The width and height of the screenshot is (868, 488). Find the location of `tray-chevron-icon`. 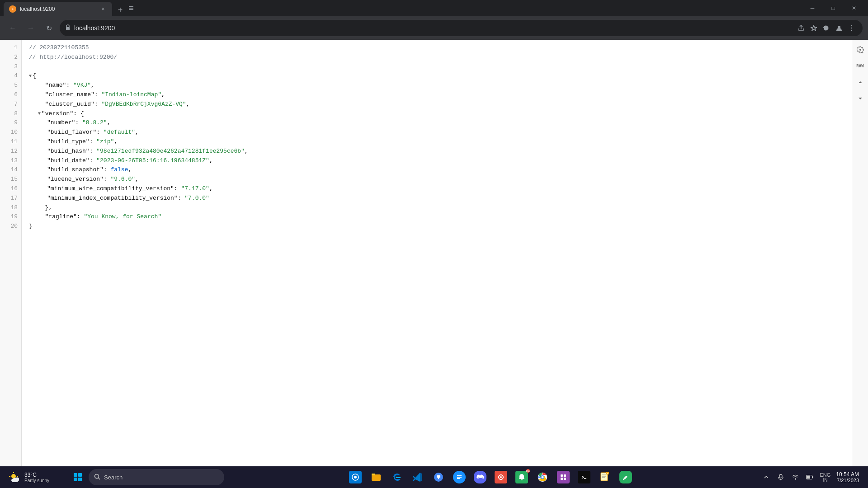

tray-chevron-icon is located at coordinates (766, 477).